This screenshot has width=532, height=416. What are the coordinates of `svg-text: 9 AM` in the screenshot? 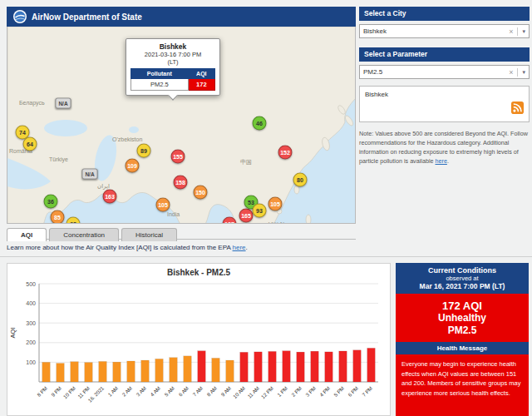 It's located at (226, 391).